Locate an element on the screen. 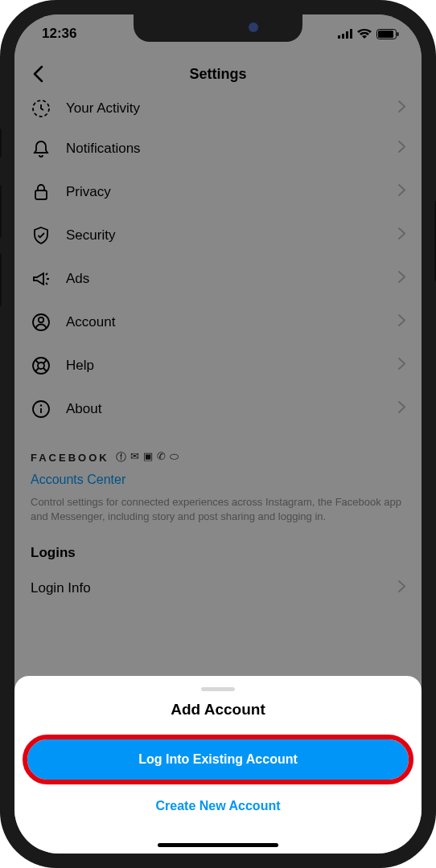  info-icon is located at coordinates (41, 409).